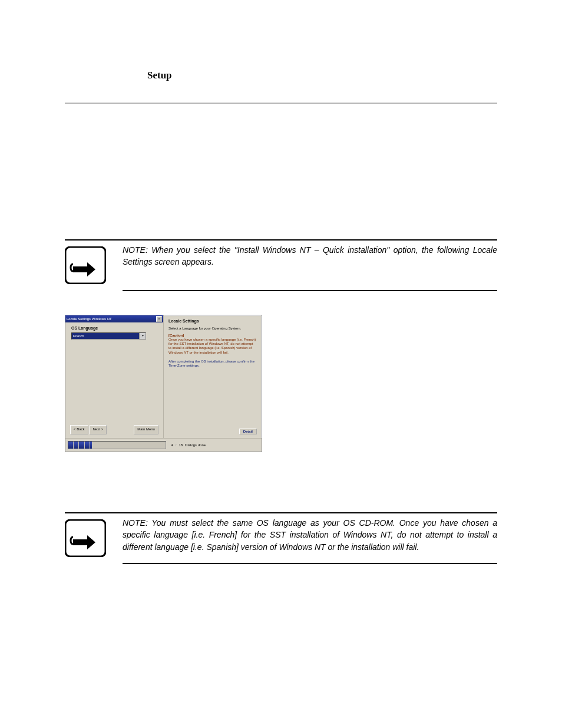  I want to click on os-language-select: French ▾, so click(108, 336).